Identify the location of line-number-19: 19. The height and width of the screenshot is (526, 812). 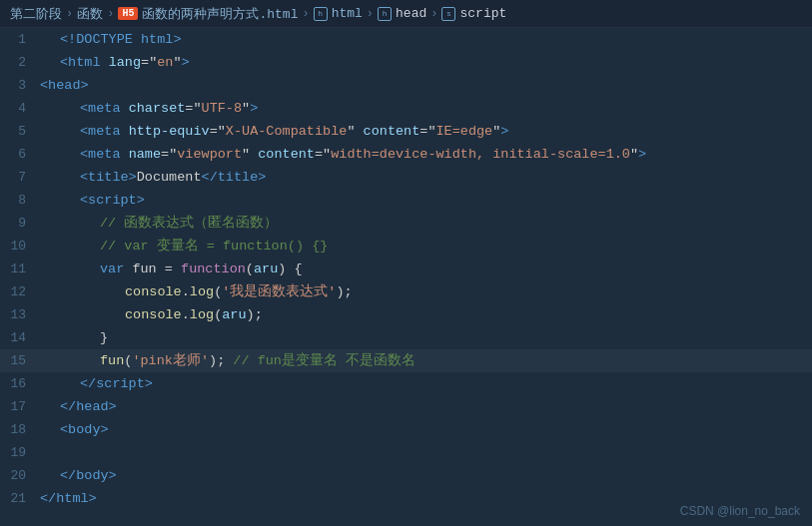
(18, 453).